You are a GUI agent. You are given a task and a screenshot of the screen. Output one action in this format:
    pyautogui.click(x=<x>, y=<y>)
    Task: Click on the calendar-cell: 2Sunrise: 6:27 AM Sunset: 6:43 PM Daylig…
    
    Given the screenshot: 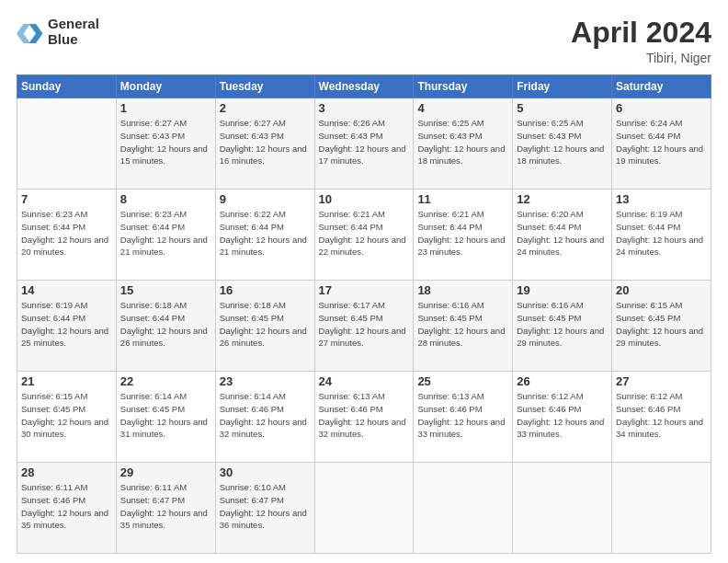 What is the action you would take?
    pyautogui.click(x=265, y=144)
    